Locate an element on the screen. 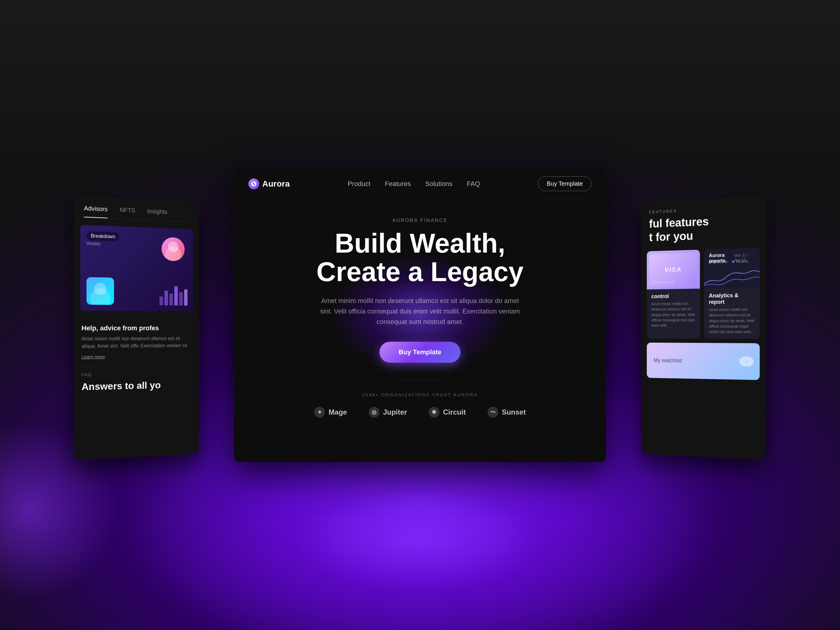  trust-section: 2048+ ORGANIZATIONS TRUST AURORA ✦ Mage … is located at coordinates (420, 403).